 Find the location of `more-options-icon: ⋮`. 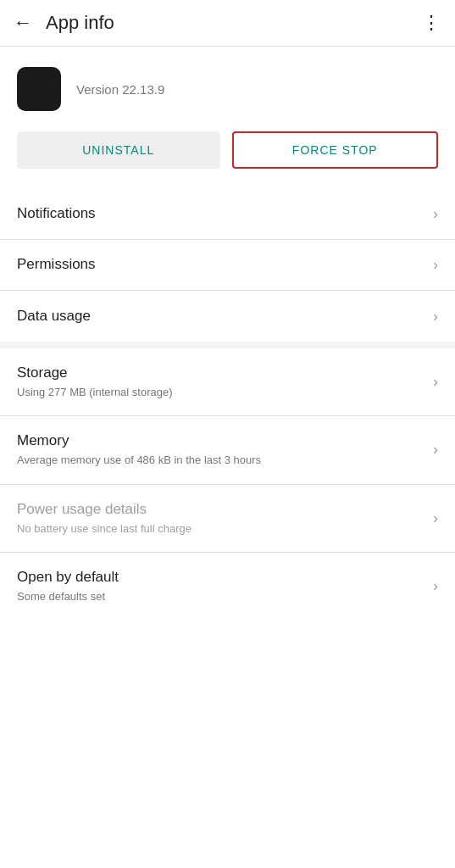

more-options-icon: ⋮ is located at coordinates (432, 23).